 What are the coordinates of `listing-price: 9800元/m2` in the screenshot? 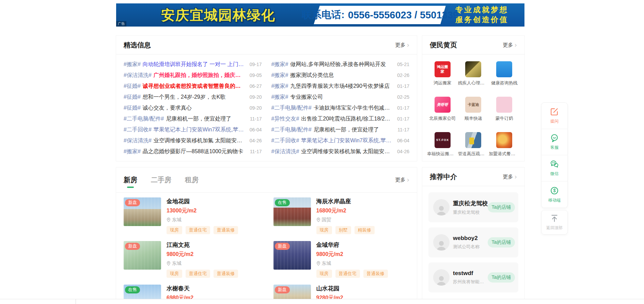 It's located at (202, 255).